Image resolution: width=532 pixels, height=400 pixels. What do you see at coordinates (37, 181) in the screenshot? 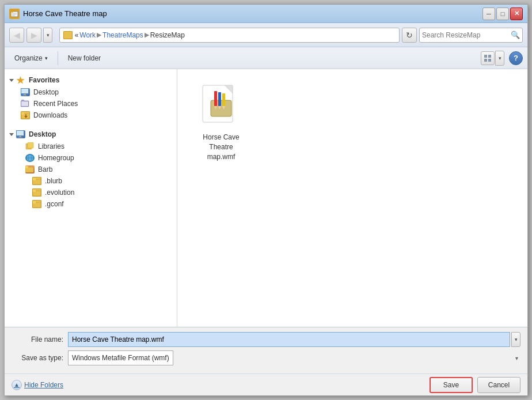
I see `blurb-icon` at bounding box center [37, 181].